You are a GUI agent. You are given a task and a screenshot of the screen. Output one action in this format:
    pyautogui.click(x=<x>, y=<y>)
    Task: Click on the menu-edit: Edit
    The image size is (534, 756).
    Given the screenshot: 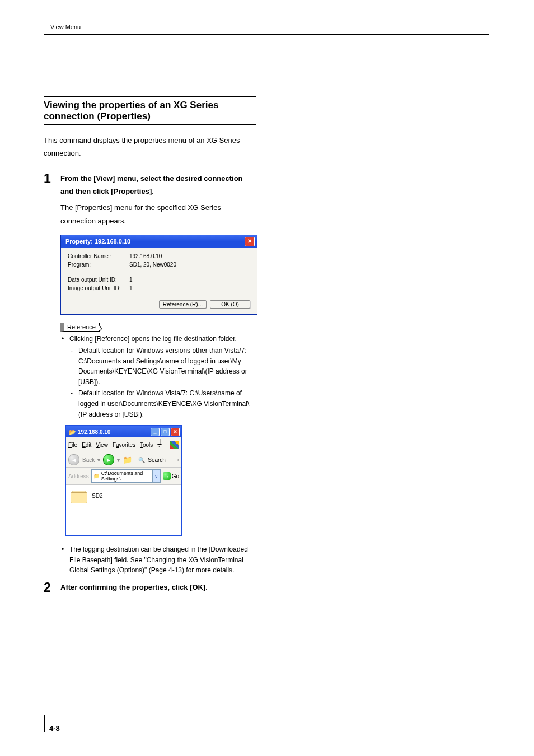 What is the action you would take?
    pyautogui.click(x=86, y=445)
    